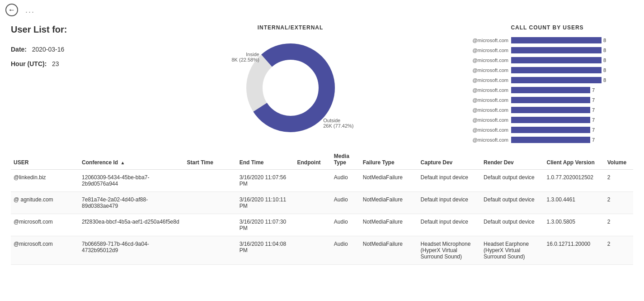 This screenshot has width=644, height=301. Describe the element at coordinates (512, 251) in the screenshot. I see `table-cell: Headset Earphone (HyperX Virtual Surroun…` at that location.